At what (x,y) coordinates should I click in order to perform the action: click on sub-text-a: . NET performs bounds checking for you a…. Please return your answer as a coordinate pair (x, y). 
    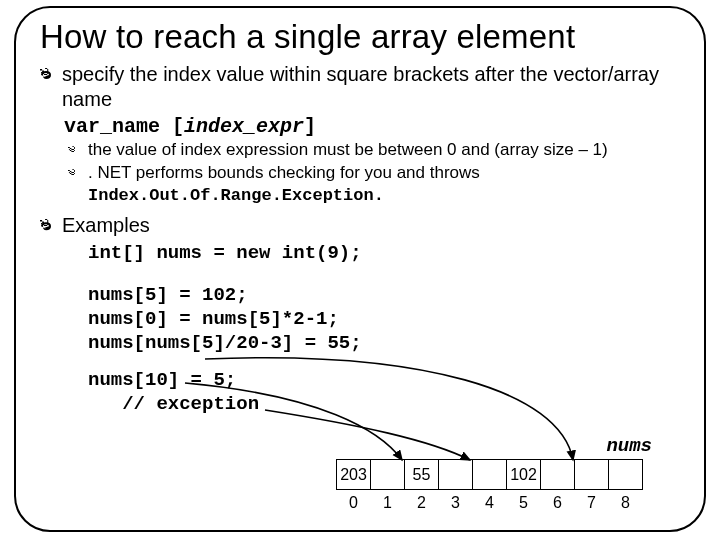
    Looking at the image, I should click on (284, 172).